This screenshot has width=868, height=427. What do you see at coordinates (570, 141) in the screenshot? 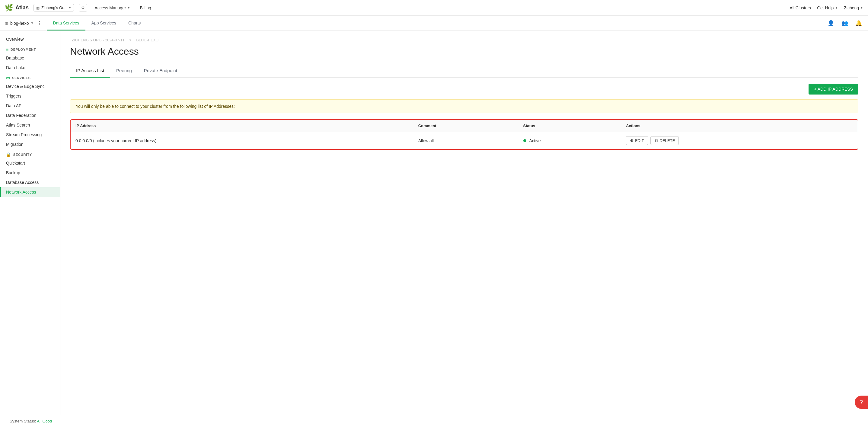
I see `cell-status: Active` at bounding box center [570, 141].